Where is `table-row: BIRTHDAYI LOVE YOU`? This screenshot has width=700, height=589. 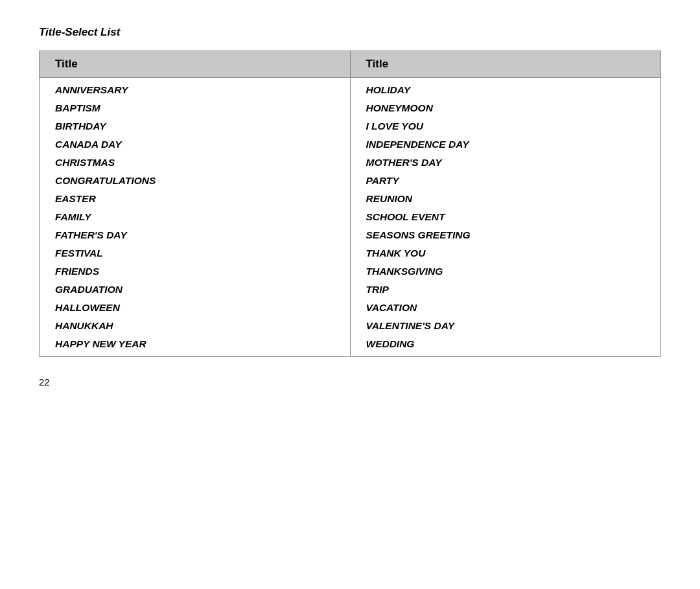
table-row: BIRTHDAYI LOVE YOU is located at coordinates (350, 126).